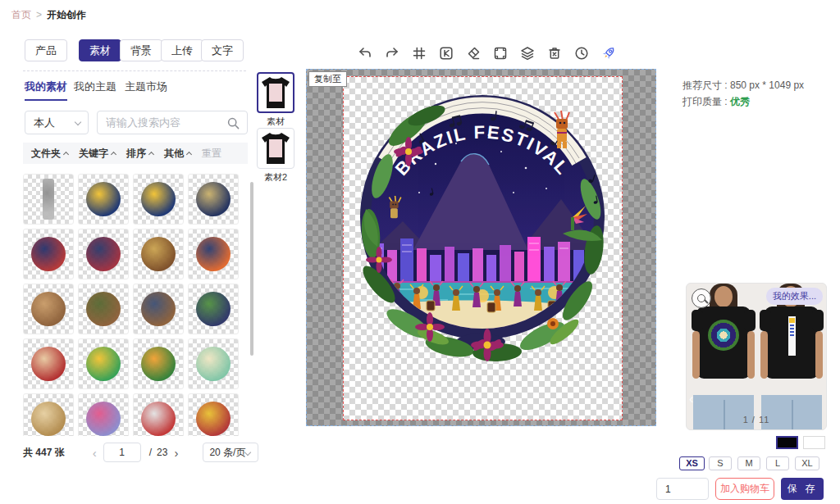 The width and height of the screenshot is (840, 504). What do you see at coordinates (392, 53) in the screenshot?
I see `redo-icon` at bounding box center [392, 53].